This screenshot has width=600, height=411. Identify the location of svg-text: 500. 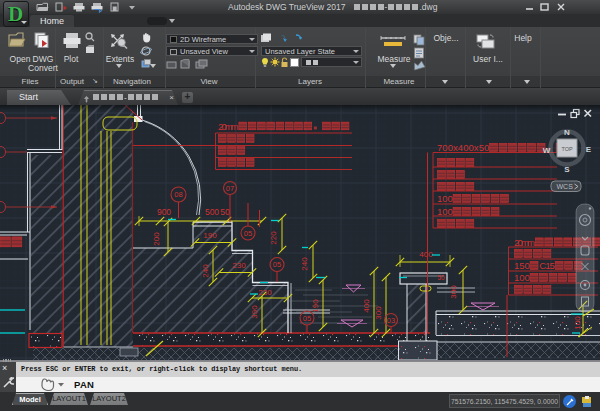
(212, 212).